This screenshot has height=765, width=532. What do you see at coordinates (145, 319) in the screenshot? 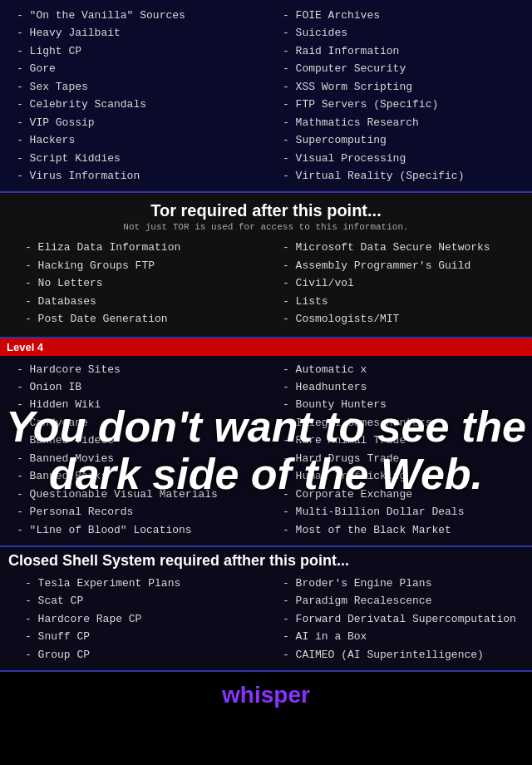
I see `list-item: - Post Date Generation` at bounding box center [145, 319].